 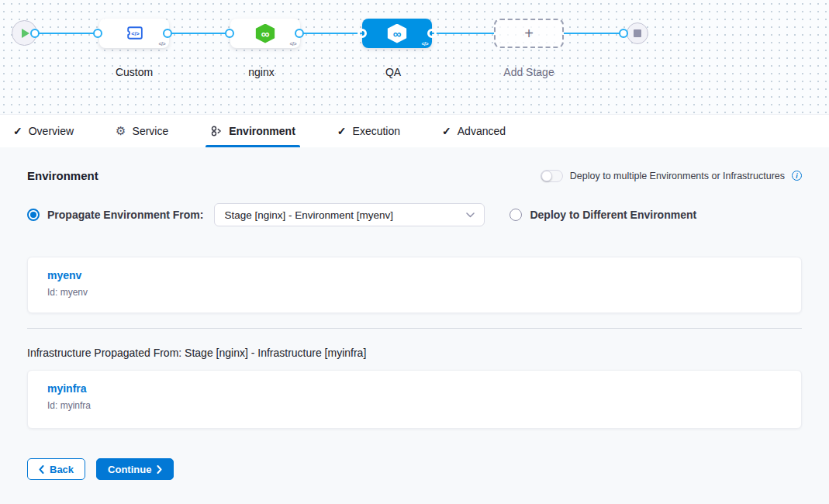 What do you see at coordinates (397, 33) in the screenshot?
I see `stage-node-qa: ∞ </>` at bounding box center [397, 33].